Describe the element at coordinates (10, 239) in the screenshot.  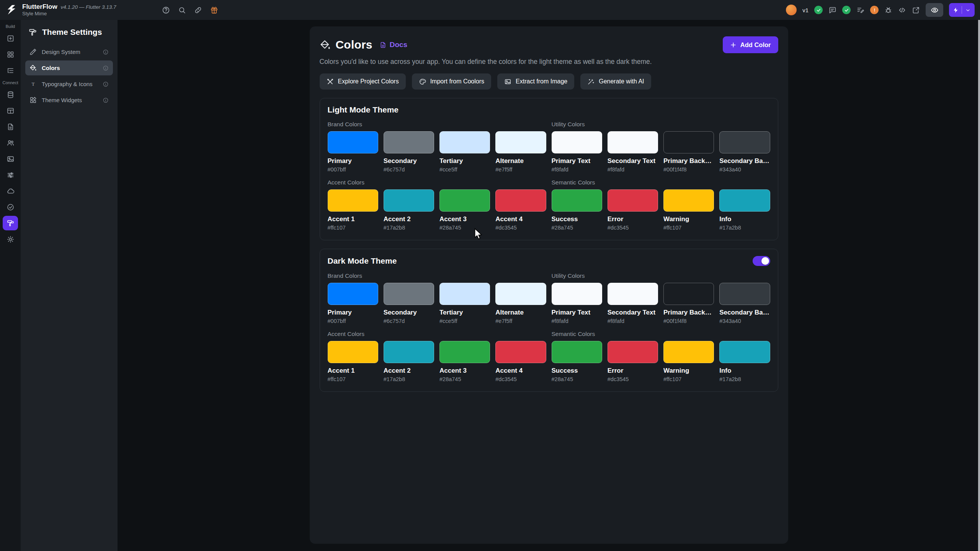
I see `rail-item-settings` at that location.